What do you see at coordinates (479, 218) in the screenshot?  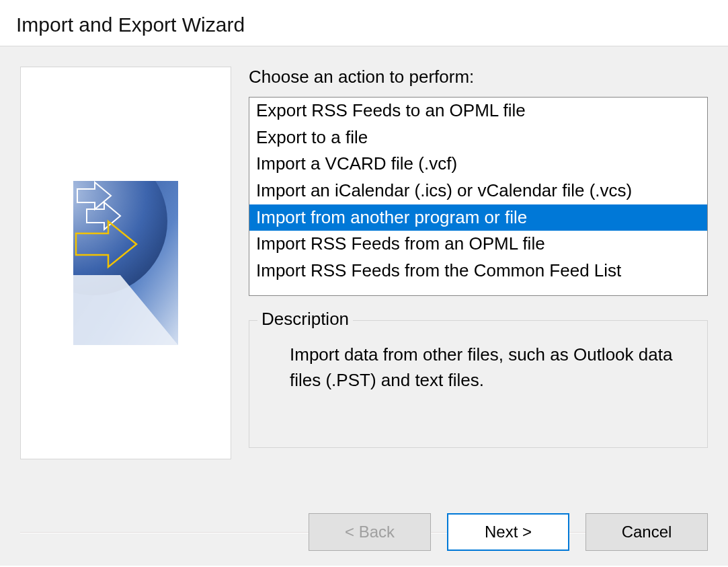 I see `action-list-item: Import from another program or file` at bounding box center [479, 218].